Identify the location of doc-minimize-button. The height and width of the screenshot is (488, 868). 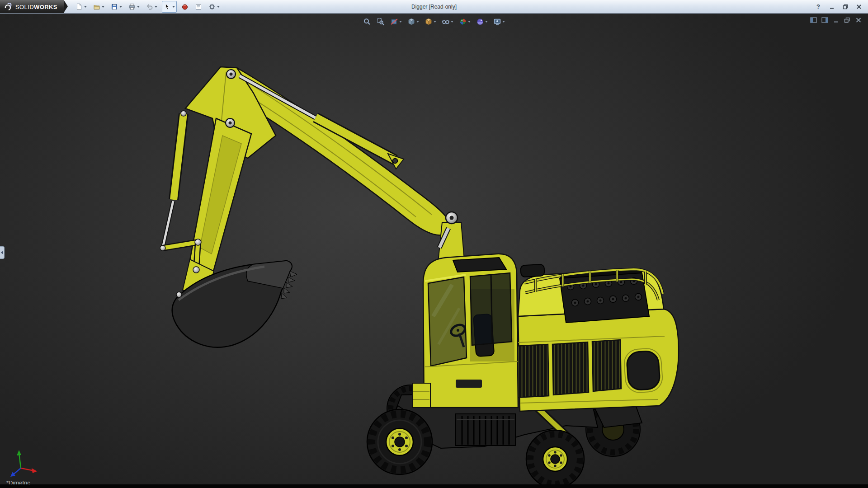
(836, 20).